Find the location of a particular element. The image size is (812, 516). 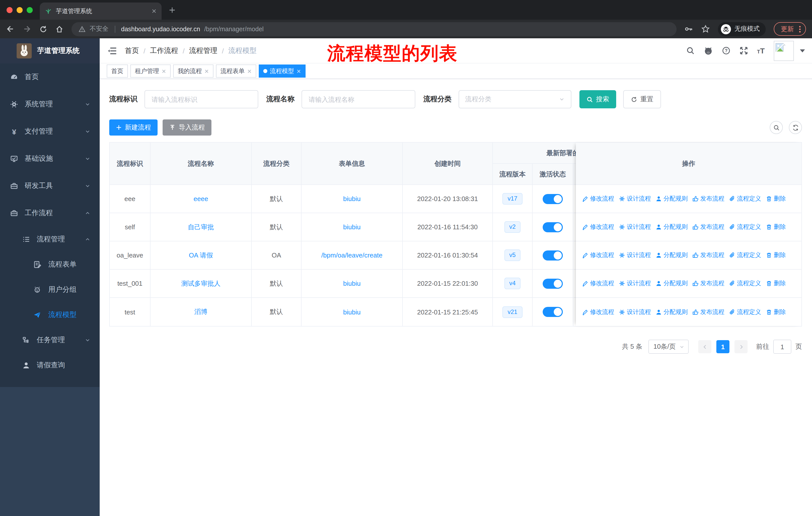

page-number-button: 1 is located at coordinates (723, 347).